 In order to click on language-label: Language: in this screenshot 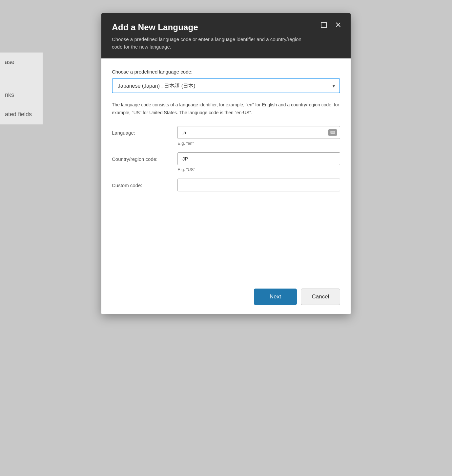, I will do `click(145, 131)`.